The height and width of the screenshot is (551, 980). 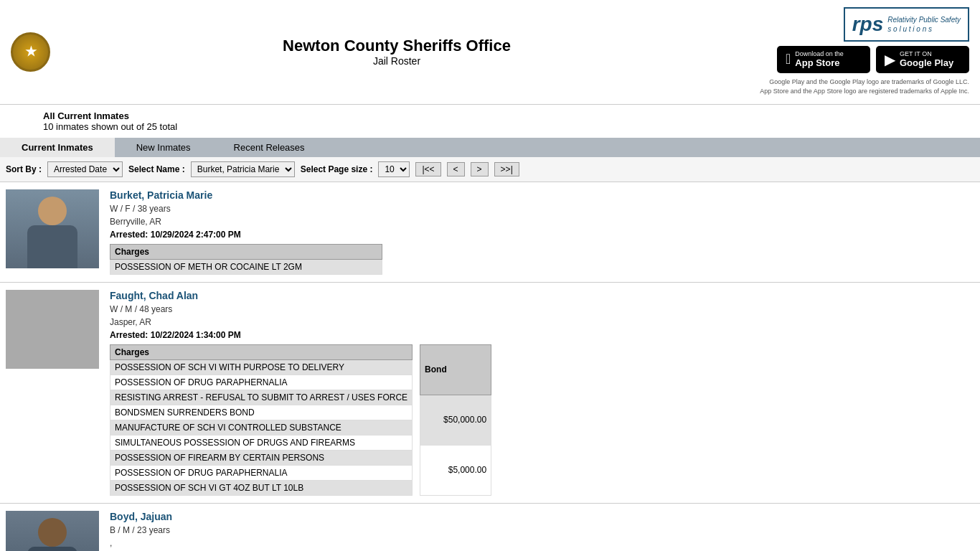 I want to click on charges-bond-container: Charges POSSESSION OF METH OR COCAINE LT…, so click(x=542, y=260).